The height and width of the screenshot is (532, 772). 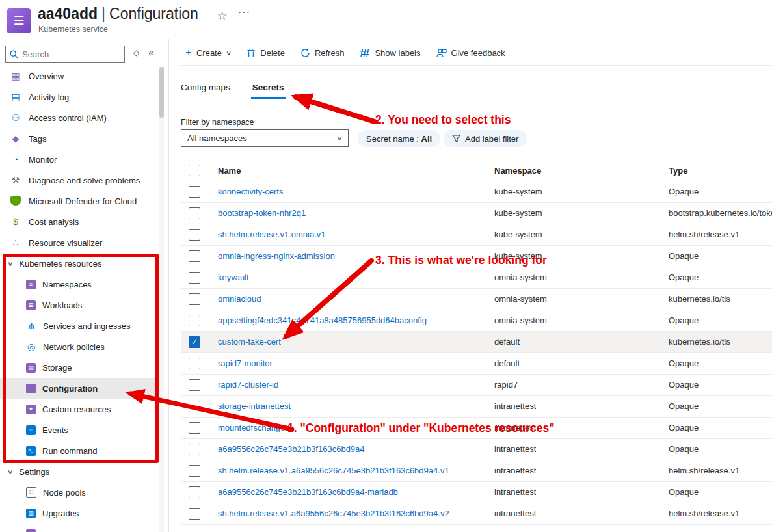 I want to click on table-row: storage-intranettestintranettestOpaque, so click(x=476, y=407).